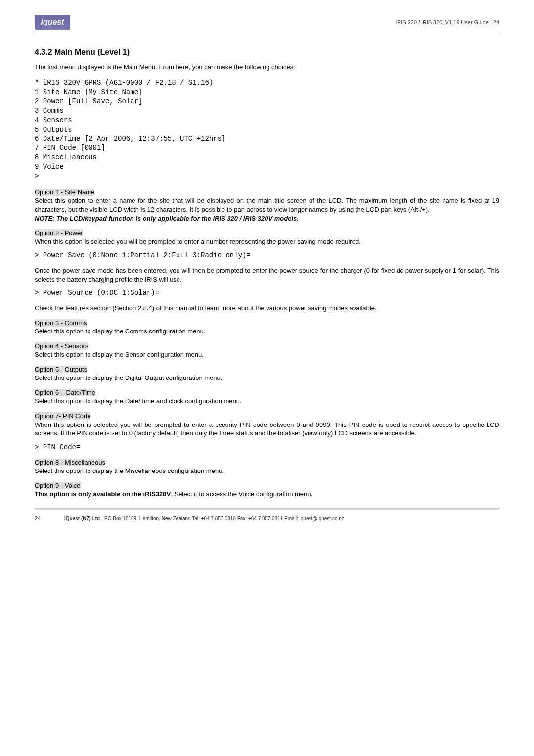 Image resolution: width=534 pixels, height=756 pixels. Describe the element at coordinates (82, 519) in the screenshot. I see `footer-company: iQuest (NZ) Ltd` at that location.